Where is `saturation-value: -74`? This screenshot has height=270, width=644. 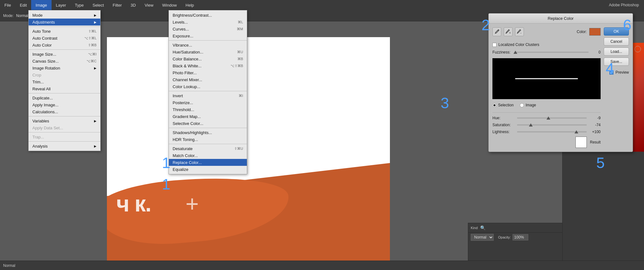
saturation-value: -74 is located at coordinates (595, 125).